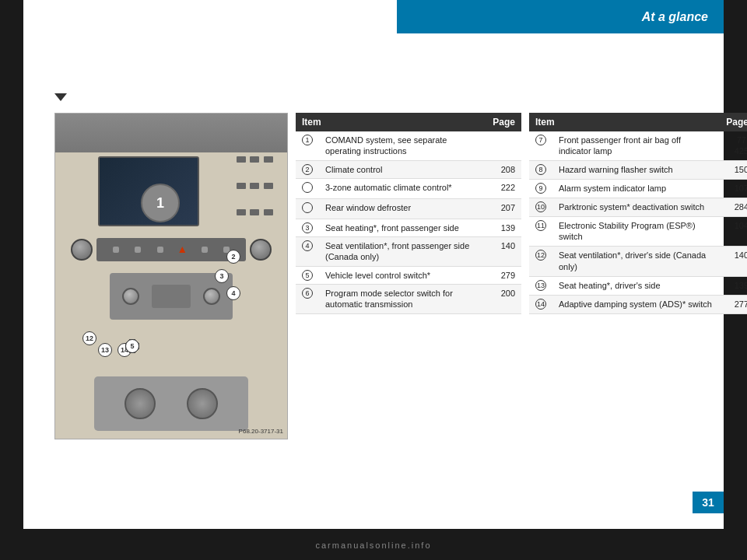 The image size is (747, 560). What do you see at coordinates (638, 304) in the screenshot?
I see `right-table-row: 14 Adaptive damping system (ADS)* switch…` at bounding box center [638, 304].